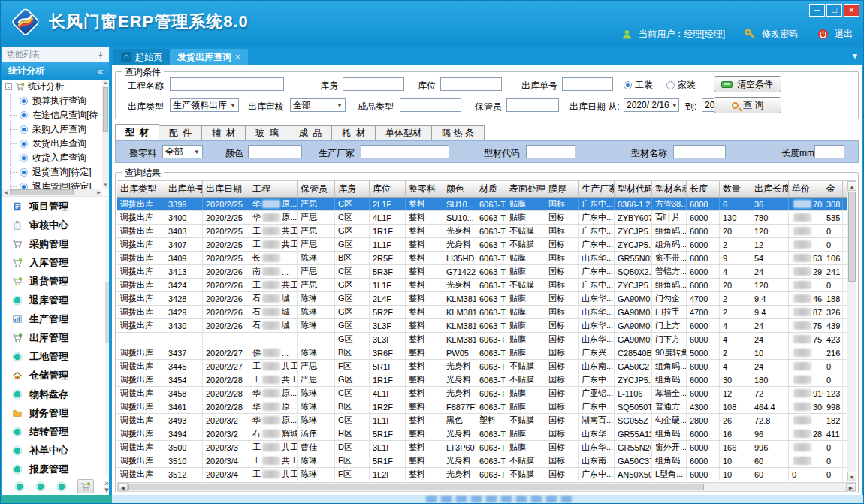 The width and height of the screenshot is (864, 504). What do you see at coordinates (562, 189) in the screenshot?
I see `column-header-11: 膜厚` at bounding box center [562, 189].